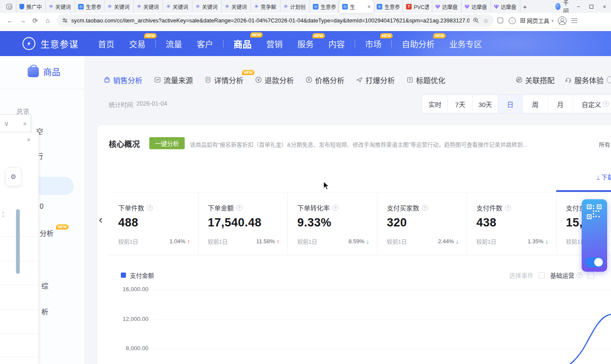 The height and width of the screenshot is (364, 611). What do you see at coordinates (485, 104) in the screenshot?
I see `date-option-30d: 30天` at bounding box center [485, 104].